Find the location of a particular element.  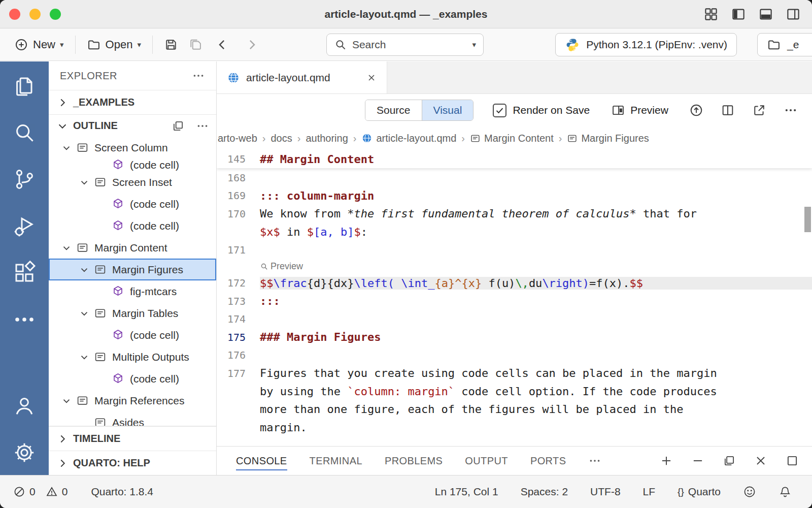

problems-status: 0 0 is located at coordinates (41, 492).